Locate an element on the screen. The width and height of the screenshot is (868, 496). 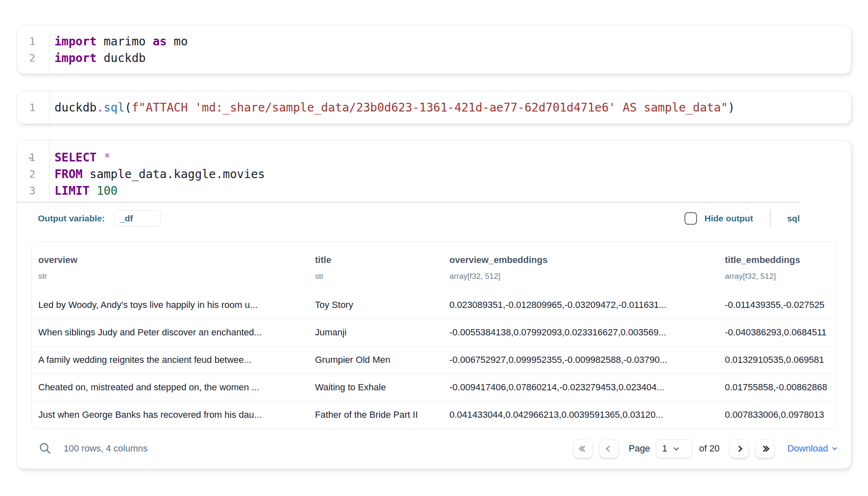
table-row: A family wedding reignites the ancient f… is located at coordinates (434, 360).